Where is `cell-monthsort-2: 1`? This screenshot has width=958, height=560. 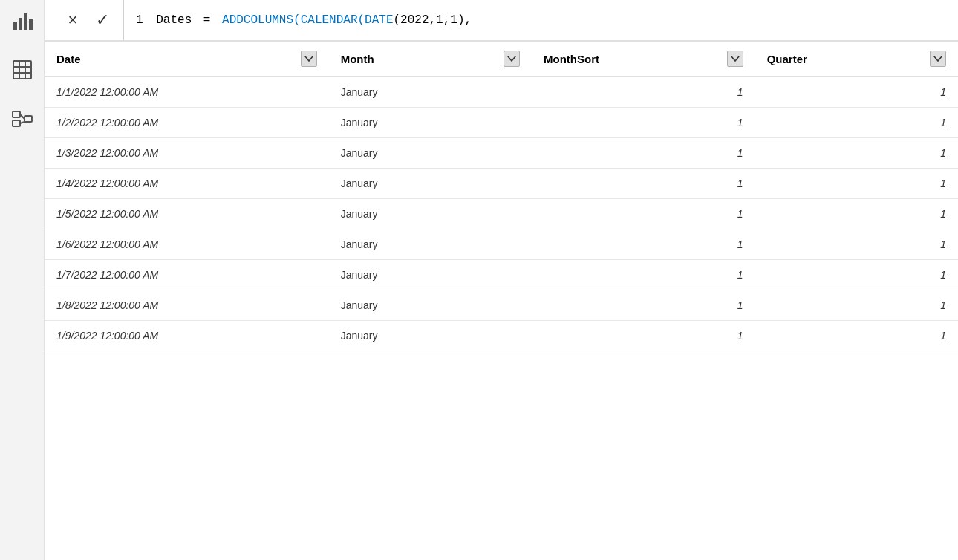 cell-monthsort-2: 1 is located at coordinates (643, 153).